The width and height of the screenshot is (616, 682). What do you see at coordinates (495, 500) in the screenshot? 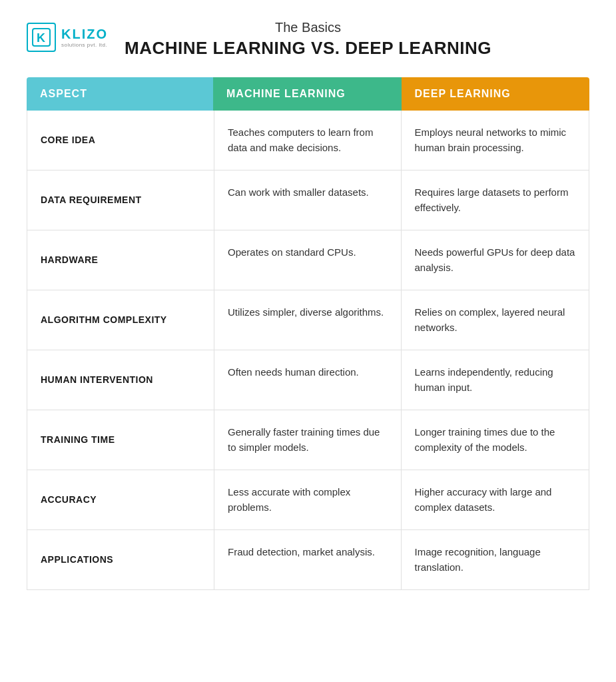
I see `cell-dl-6: Higher accuracy with large and complex d…` at bounding box center [495, 500].